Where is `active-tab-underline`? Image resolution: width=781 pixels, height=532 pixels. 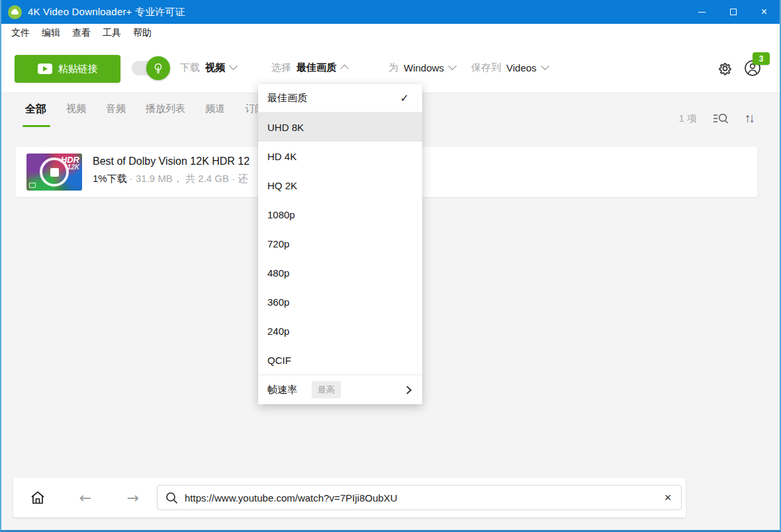
active-tab-underline is located at coordinates (36, 126).